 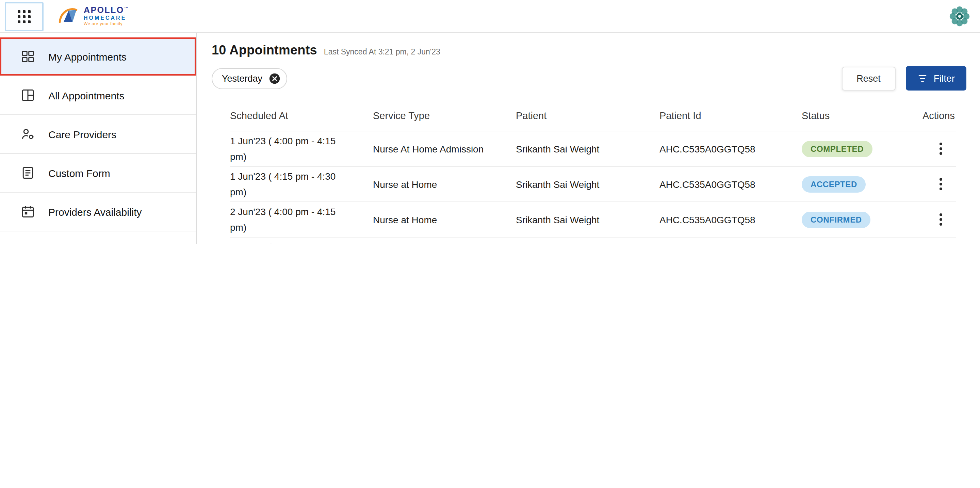 What do you see at coordinates (242, 78) in the screenshot?
I see `filter-chip-label: Yesterday` at bounding box center [242, 78].